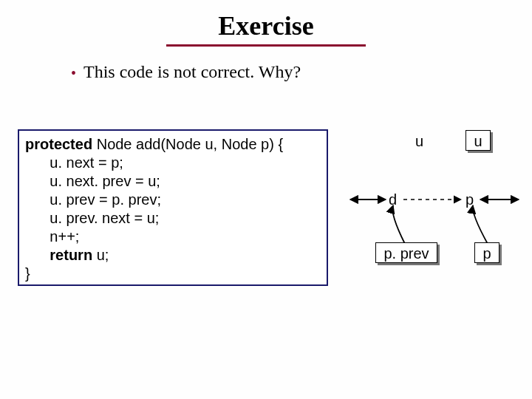  Describe the element at coordinates (52, 236) in the screenshot. I see `code-l5: n++;` at that location.